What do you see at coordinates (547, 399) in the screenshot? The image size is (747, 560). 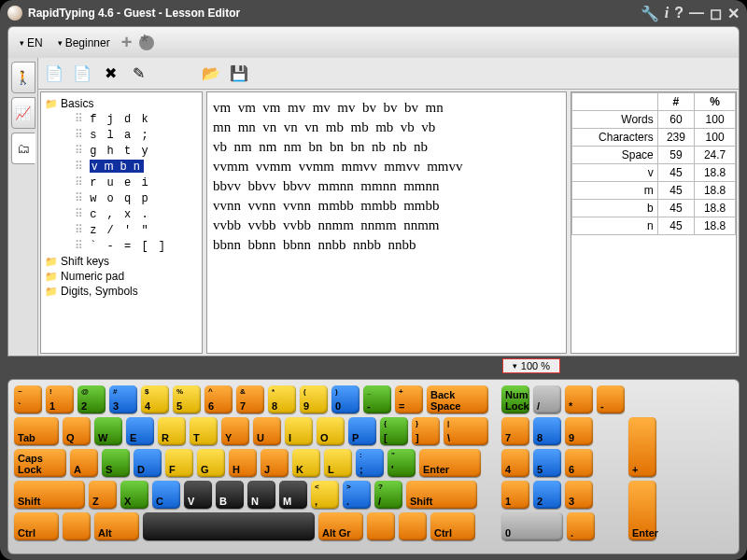 I see `numpad-key-: /` at bounding box center [547, 399].